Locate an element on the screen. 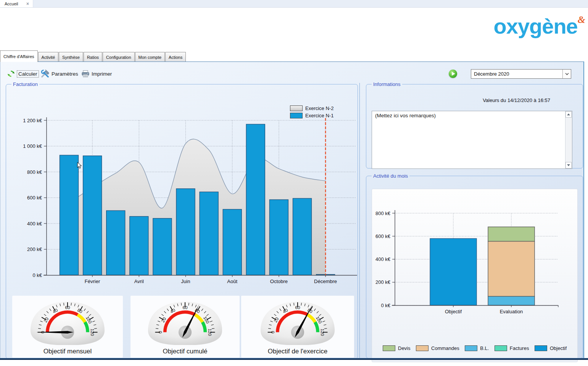 Image resolution: width=588 pixels, height=366 pixels. gauge-caption: Objectif cumulé is located at coordinates (185, 351).